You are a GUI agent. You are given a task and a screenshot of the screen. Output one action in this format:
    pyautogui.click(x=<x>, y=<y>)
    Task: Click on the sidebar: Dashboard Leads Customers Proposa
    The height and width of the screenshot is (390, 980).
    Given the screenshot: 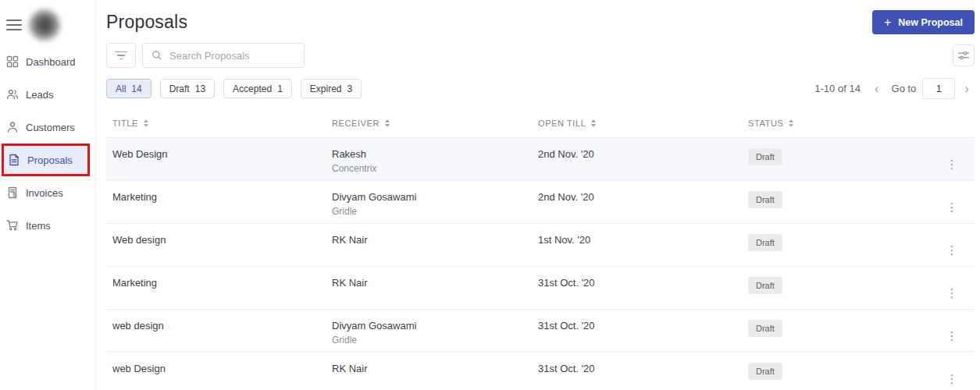 What is the action you would take?
    pyautogui.click(x=48, y=195)
    